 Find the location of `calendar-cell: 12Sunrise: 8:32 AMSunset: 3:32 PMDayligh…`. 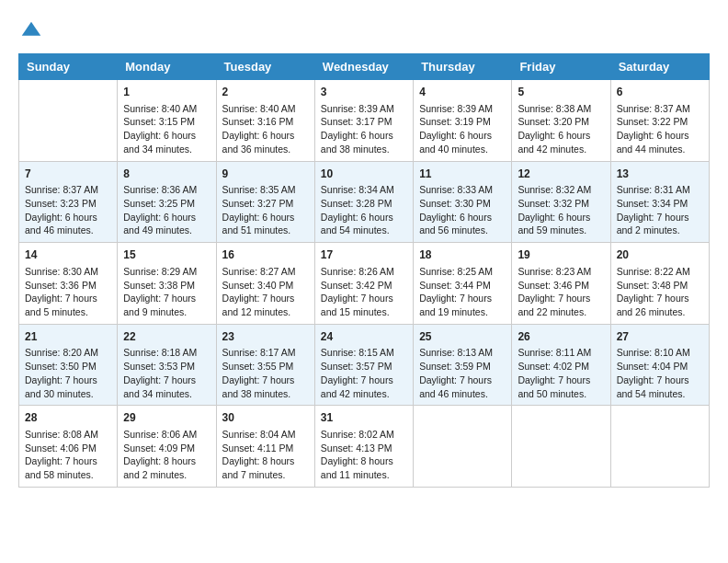

calendar-cell: 12Sunrise: 8:32 AMSunset: 3:32 PMDayligh… is located at coordinates (561, 202).